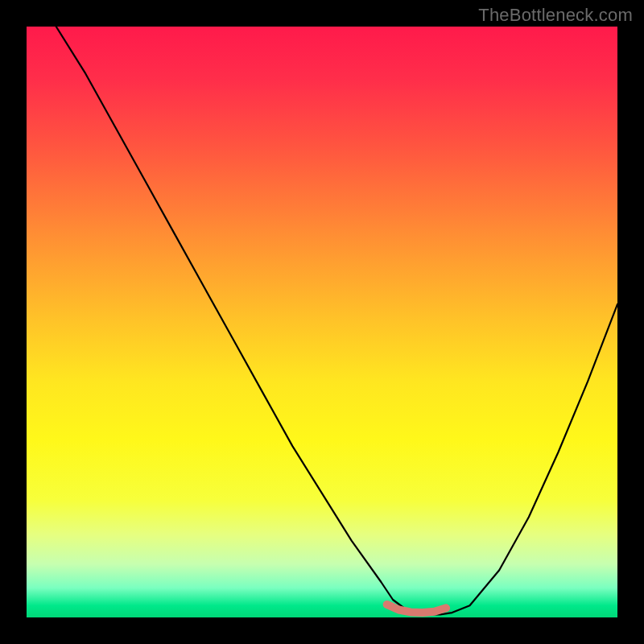 This screenshot has width=644, height=644. I want to click on highlight-segment, so click(417, 609).